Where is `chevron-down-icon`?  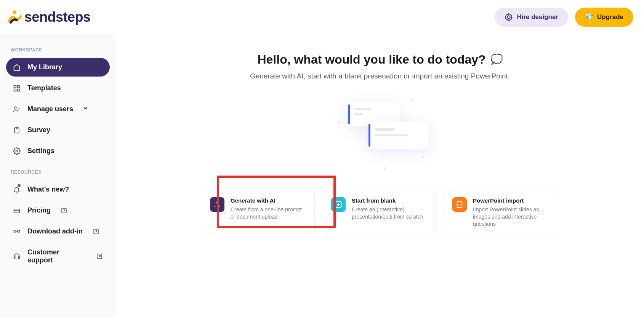 chevron-down-icon is located at coordinates (85, 109).